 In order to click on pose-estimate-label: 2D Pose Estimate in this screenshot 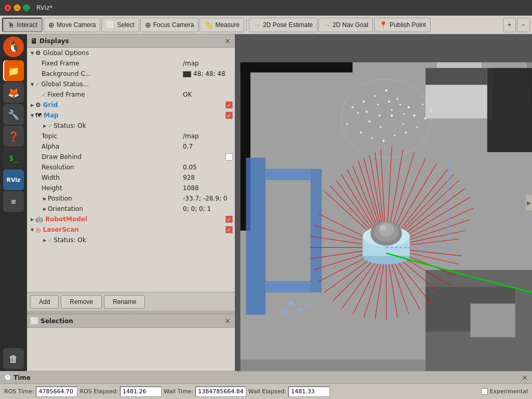, I will do `click(288, 25)`.